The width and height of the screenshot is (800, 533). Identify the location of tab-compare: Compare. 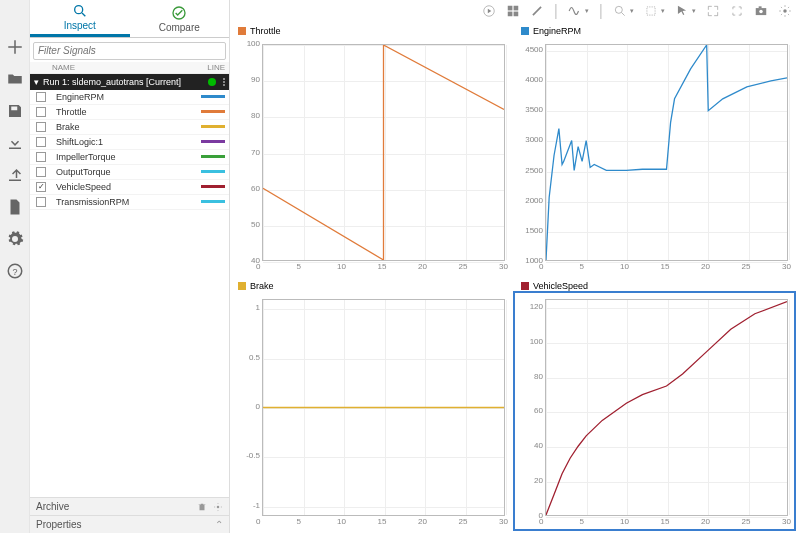
(180, 18).